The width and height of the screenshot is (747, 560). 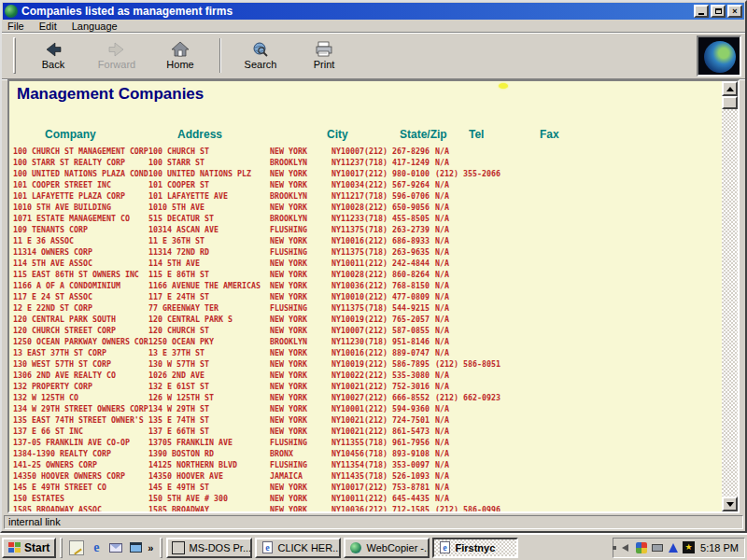 I want to click on search-button: Search, so click(x=261, y=56).